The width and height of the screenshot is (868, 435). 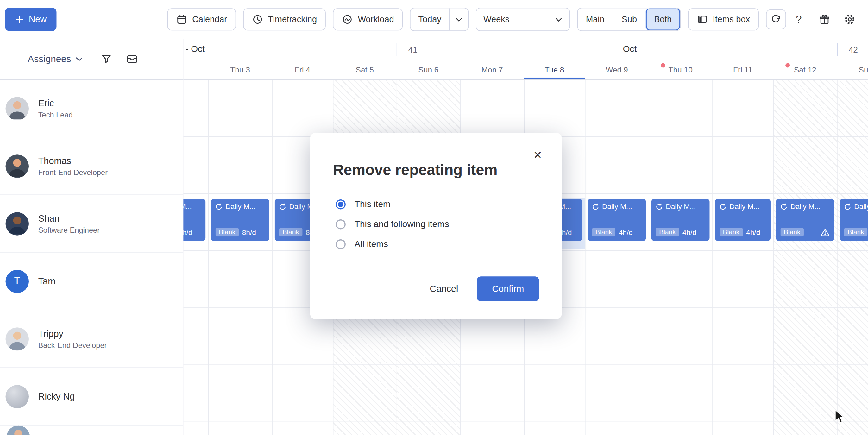 What do you see at coordinates (56, 103) in the screenshot?
I see `person-name: Eric` at bounding box center [56, 103].